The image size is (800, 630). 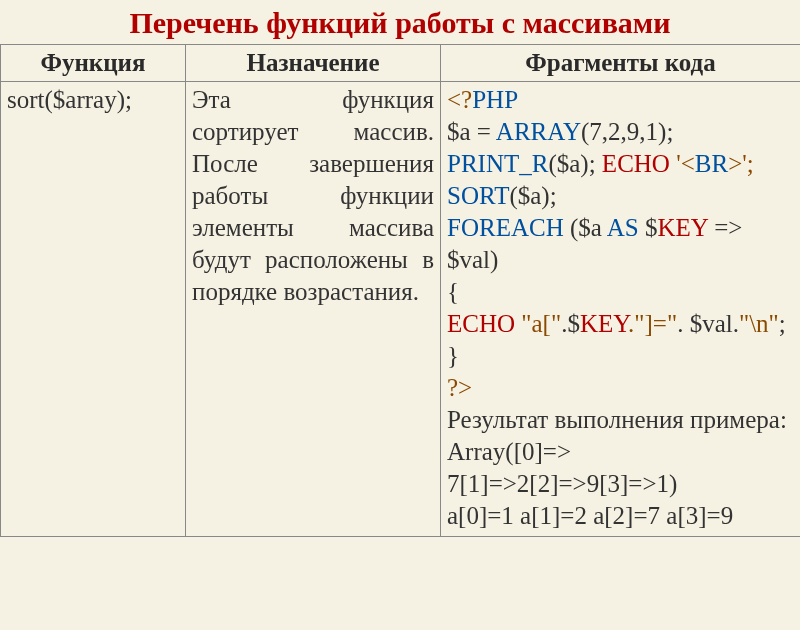 I want to click on table-header-row: Функция Назначение Фрагменты кода, so click(x=401, y=64).